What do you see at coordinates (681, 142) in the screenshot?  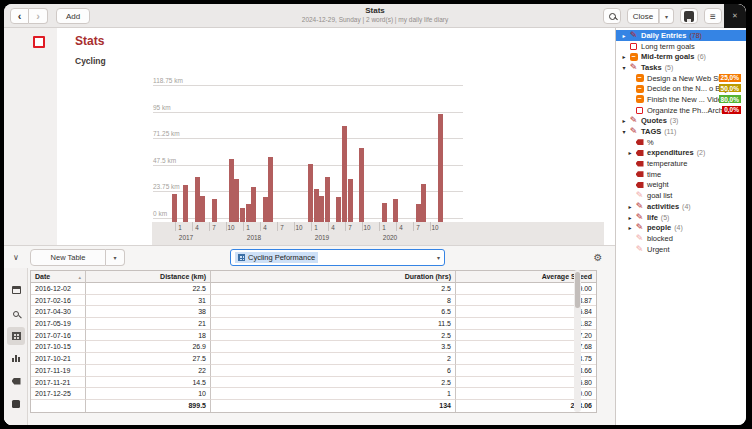 I see `sidebar-item-: %` at bounding box center [681, 142].